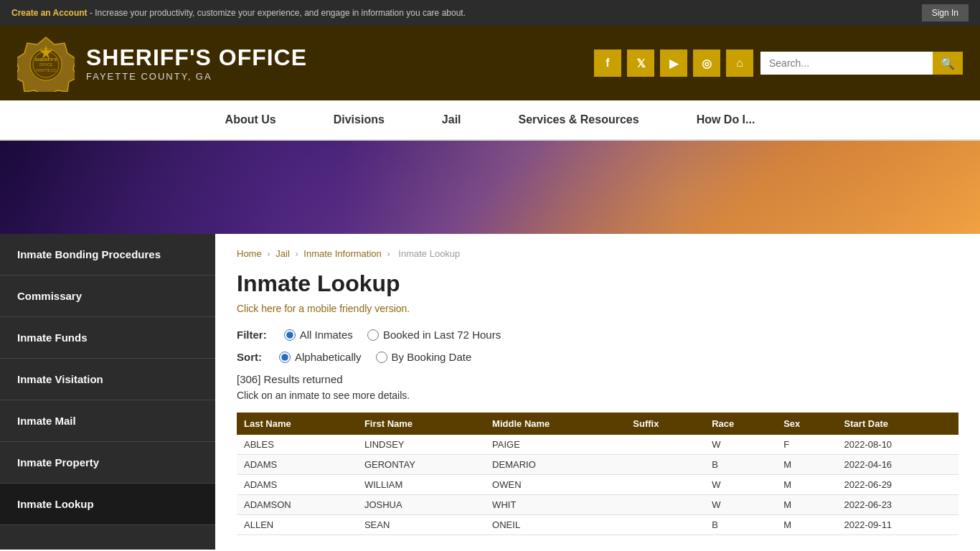 Image resolution: width=980 pixels, height=551 pixels. I want to click on sheriff-badge-logo: SHERIFF'S OFFICE FAYETTE CO, so click(46, 63).